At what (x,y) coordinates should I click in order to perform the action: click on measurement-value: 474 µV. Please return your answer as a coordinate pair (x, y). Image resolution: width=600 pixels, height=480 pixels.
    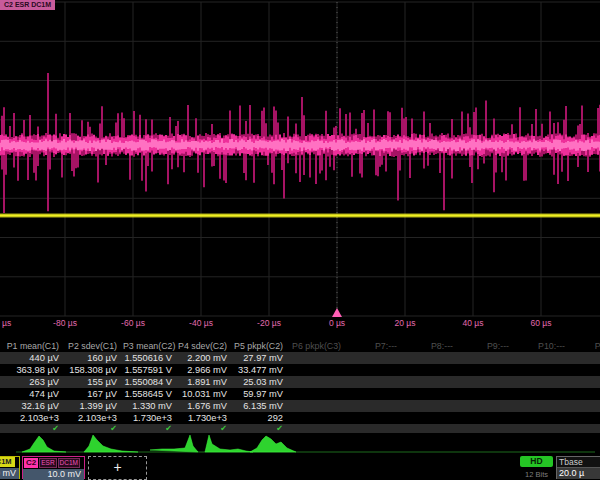
    Looking at the image, I should click on (32, 394).